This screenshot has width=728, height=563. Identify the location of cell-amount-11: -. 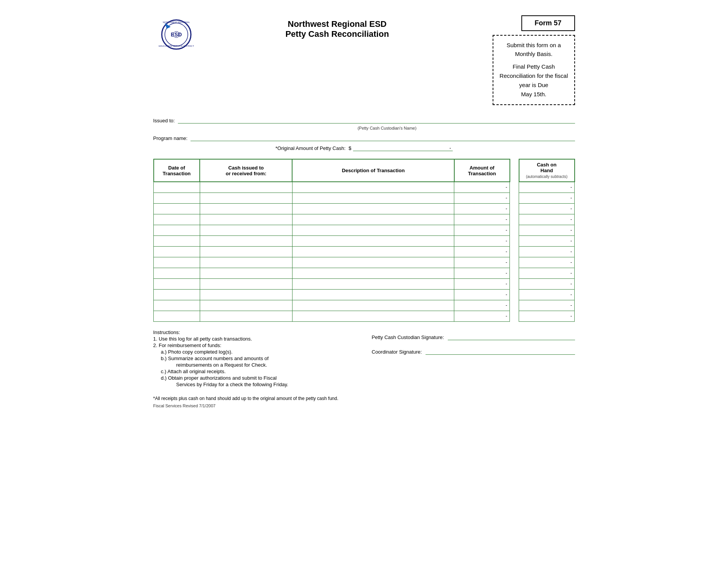
(482, 305).